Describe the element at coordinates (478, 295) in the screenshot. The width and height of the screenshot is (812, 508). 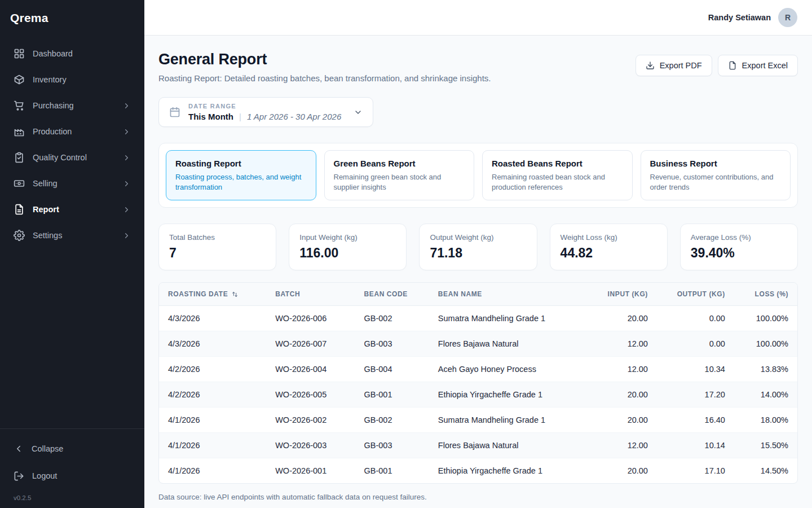
I see `table-header: ROASTING DATE BATCH BEAN CODE BEAN NAME …` at that location.